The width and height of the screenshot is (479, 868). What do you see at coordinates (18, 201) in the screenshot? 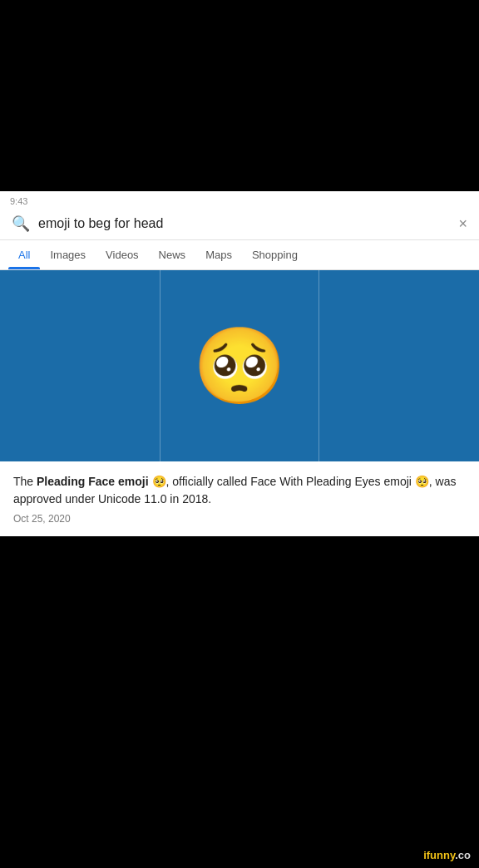
I see `status-text: 9:43` at bounding box center [18, 201].